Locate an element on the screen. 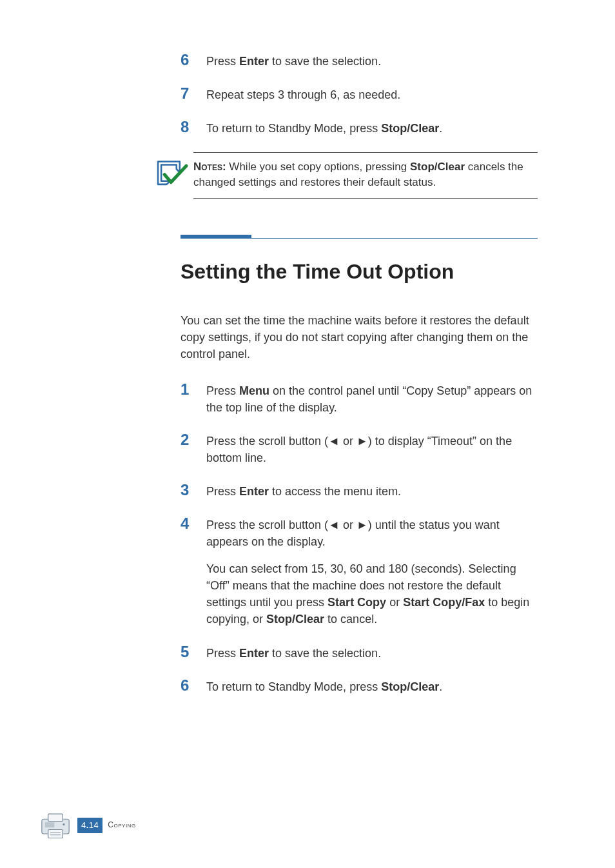 The image size is (615, 868). step-row: 8 To return to Standby Mode, press Stop/… is located at coordinates (301, 128).